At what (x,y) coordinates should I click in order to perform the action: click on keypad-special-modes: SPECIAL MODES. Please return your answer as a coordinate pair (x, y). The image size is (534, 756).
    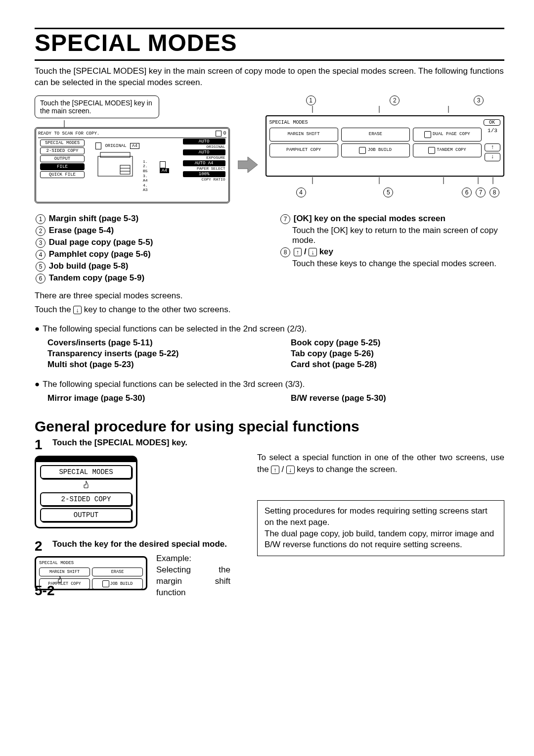
    Looking at the image, I should click on (86, 472).